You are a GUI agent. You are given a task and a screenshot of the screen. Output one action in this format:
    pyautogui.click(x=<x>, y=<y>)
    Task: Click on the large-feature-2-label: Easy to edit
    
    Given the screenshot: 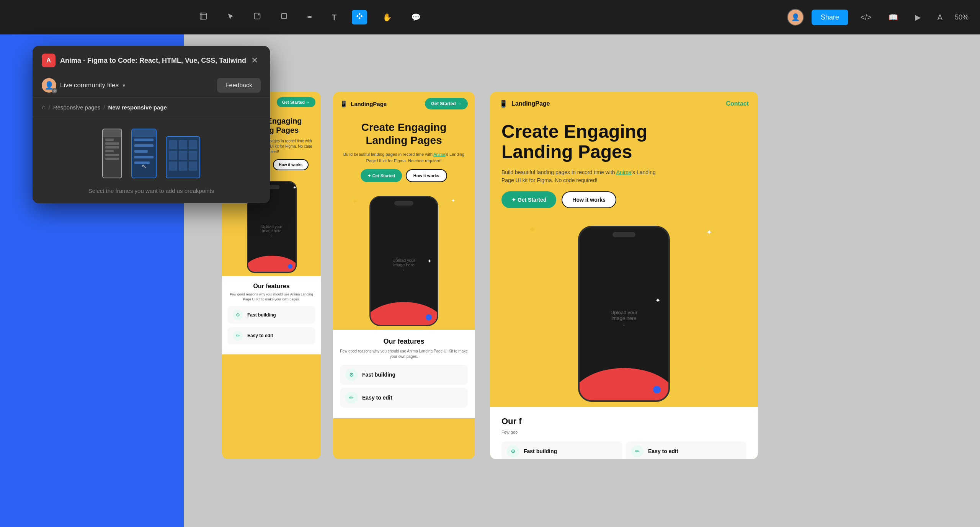 What is the action you would take?
    pyautogui.click(x=663, y=451)
    